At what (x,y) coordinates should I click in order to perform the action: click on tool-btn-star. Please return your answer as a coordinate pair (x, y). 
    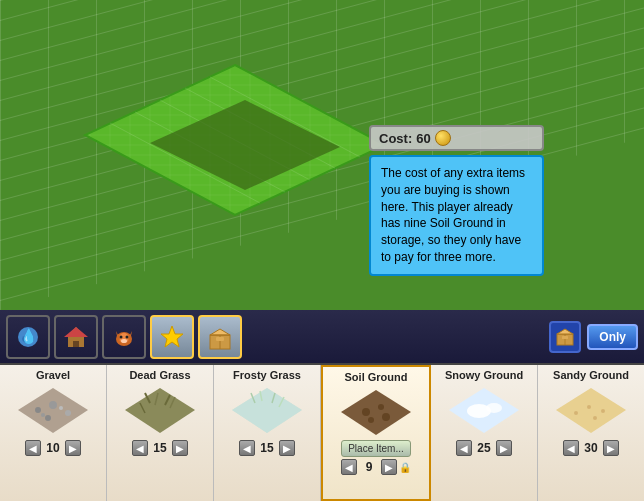
    Looking at the image, I should click on (172, 337).